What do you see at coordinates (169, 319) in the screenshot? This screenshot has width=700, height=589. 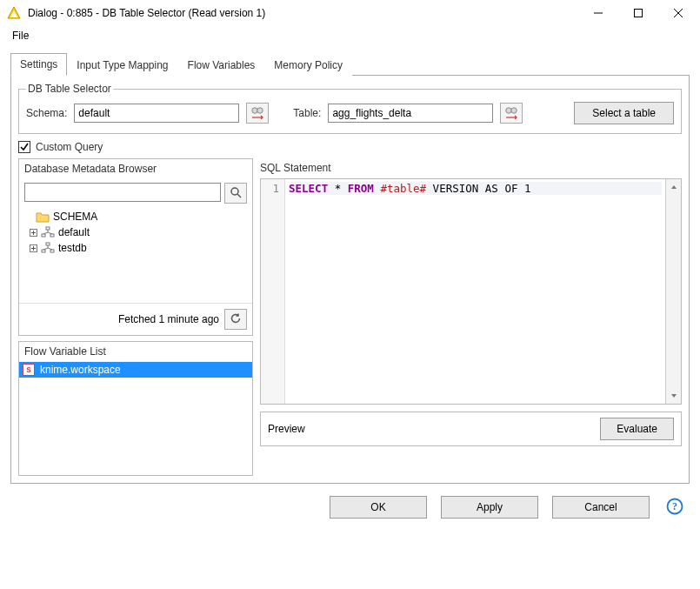 I see `fetched-status: Fetched 1 minute ago` at bounding box center [169, 319].